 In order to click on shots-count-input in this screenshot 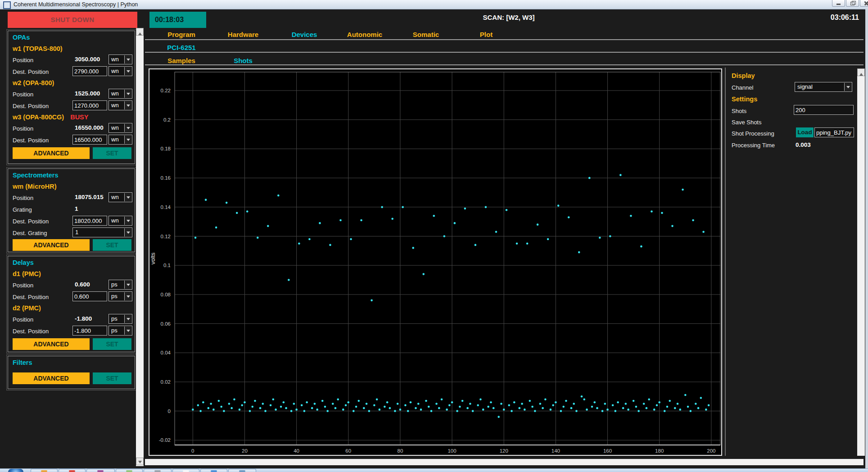, I will do `click(824, 110)`.